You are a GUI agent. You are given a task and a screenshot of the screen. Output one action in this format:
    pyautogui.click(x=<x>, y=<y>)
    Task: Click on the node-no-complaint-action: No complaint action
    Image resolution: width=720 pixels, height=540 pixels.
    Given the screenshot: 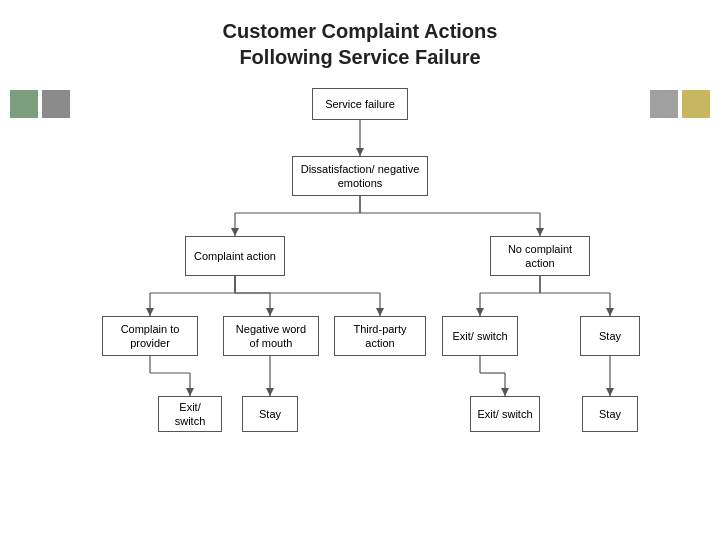 What is the action you would take?
    pyautogui.click(x=540, y=256)
    